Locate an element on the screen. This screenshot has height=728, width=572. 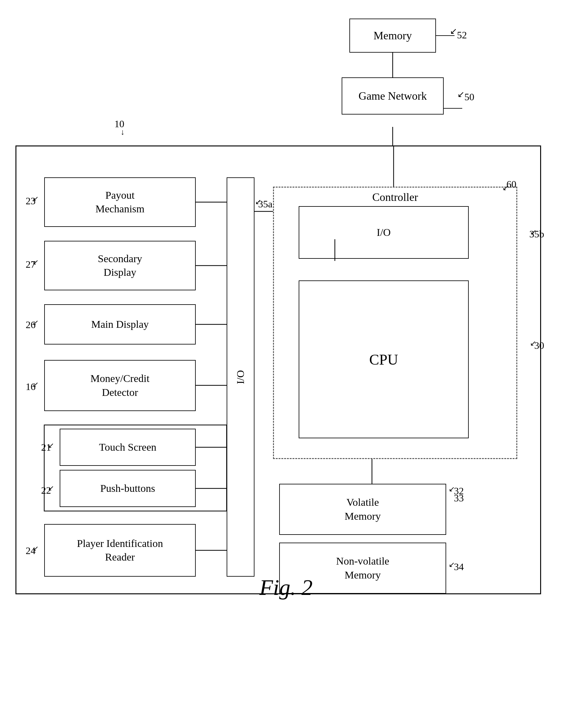
payout-tick: ↙ is located at coordinates (35, 199).